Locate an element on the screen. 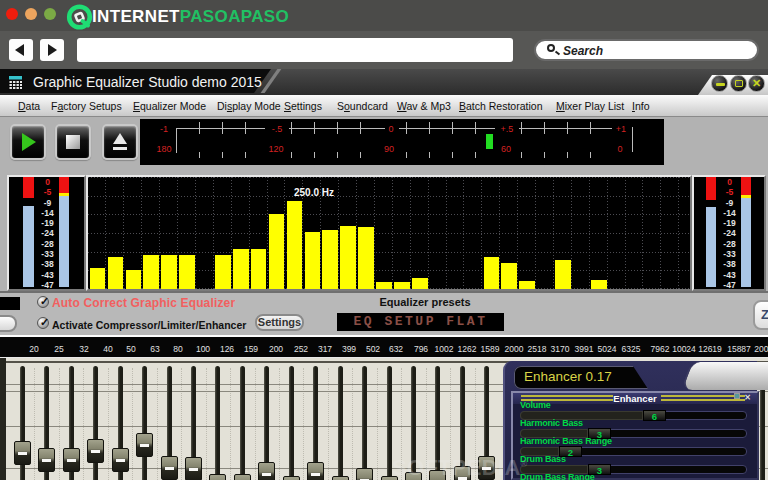 This screenshot has width=768, height=480. svg-text: 120 is located at coordinates (276, 149).